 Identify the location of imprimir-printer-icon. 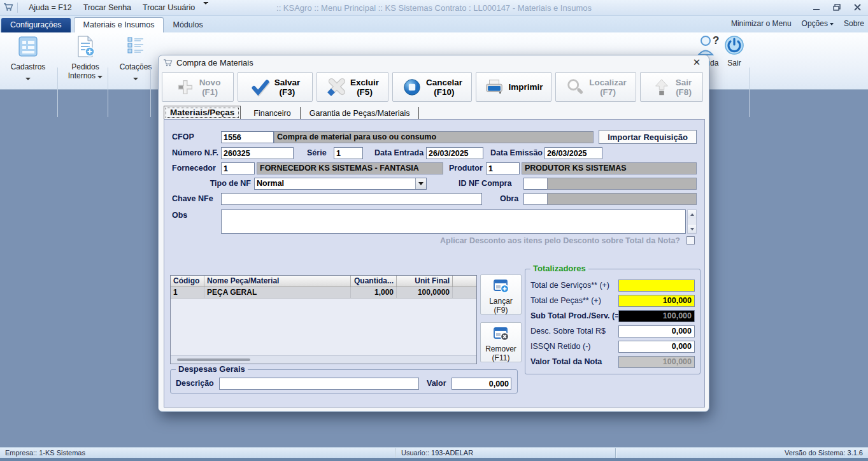
(494, 87).